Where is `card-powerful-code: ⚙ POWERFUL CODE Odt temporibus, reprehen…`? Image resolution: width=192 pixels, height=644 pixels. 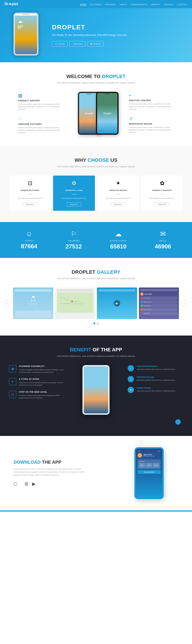
card-powerful-code: ⚙ POWERFUL CODE Odt temporibus, reprehen… is located at coordinates (74, 193).